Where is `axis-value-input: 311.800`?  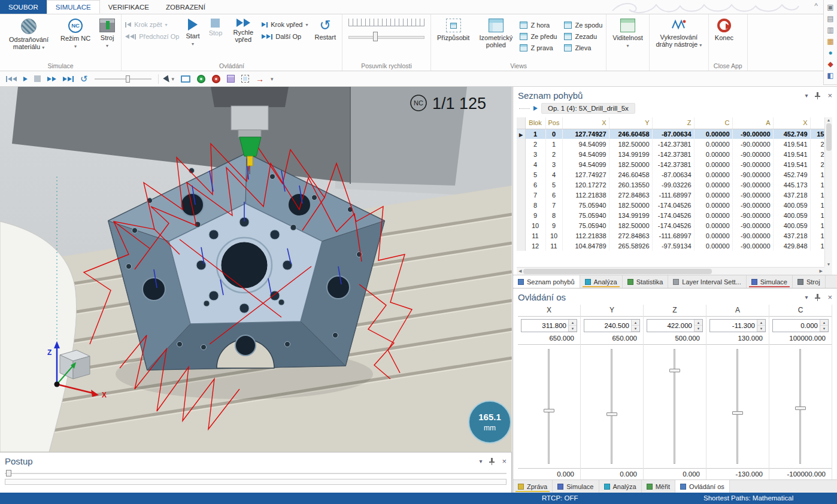 axis-value-input: 311.800 is located at coordinates (545, 326).